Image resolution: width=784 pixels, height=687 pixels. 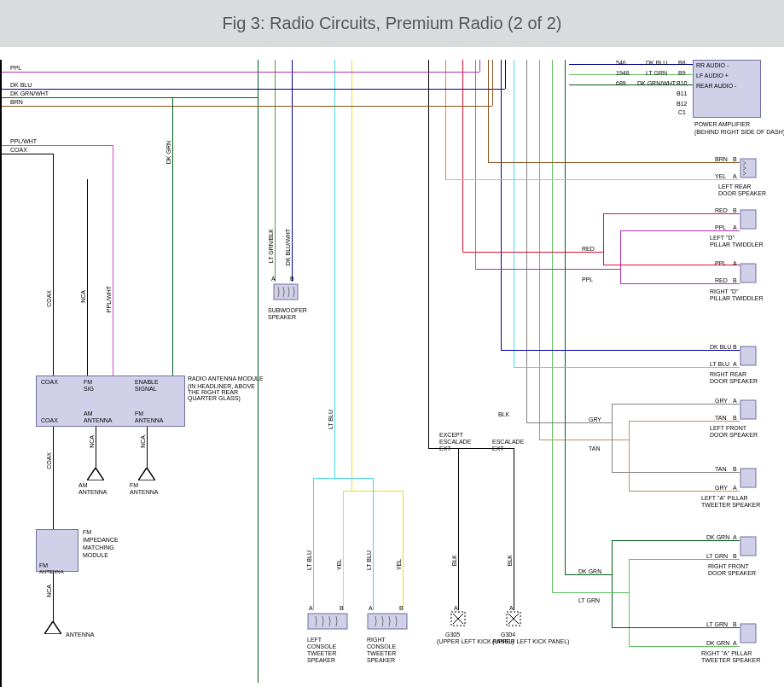 What do you see at coordinates (748, 168) in the screenshot?
I see `left-rear-door-speaker-icon` at bounding box center [748, 168].